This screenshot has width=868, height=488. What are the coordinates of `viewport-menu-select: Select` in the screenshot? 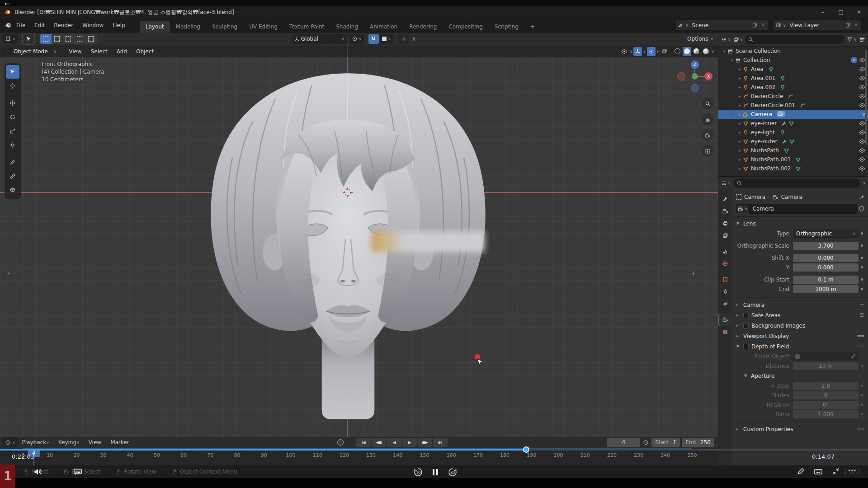 It's located at (99, 52).